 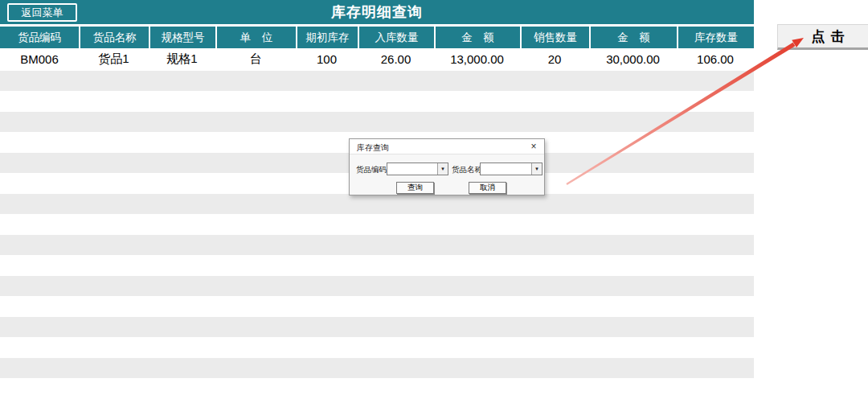 What do you see at coordinates (534, 146) in the screenshot?
I see `close-icon: ×` at bounding box center [534, 146].